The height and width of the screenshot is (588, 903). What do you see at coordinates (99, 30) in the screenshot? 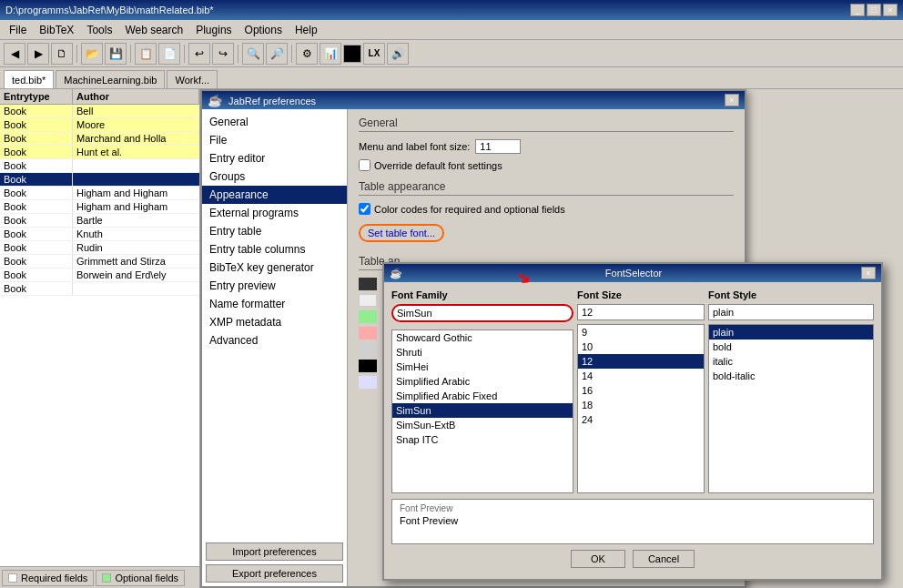
I see `menu-tools: Tools` at bounding box center [99, 30].